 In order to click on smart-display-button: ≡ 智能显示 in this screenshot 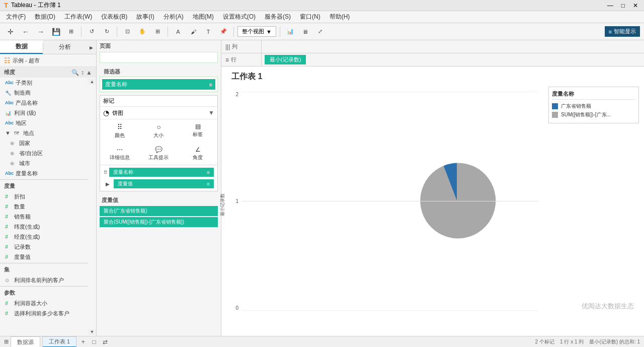, I will do `click(622, 31)`.